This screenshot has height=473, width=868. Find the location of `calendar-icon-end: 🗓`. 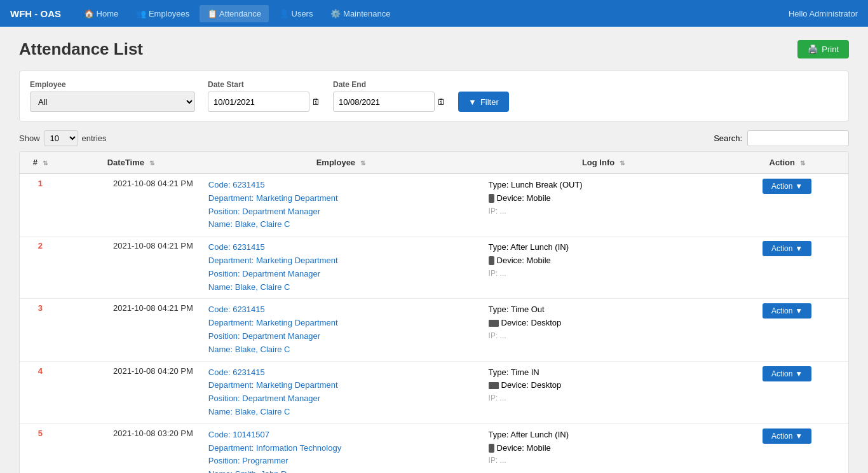

calendar-icon-end: 🗓 is located at coordinates (441, 102).